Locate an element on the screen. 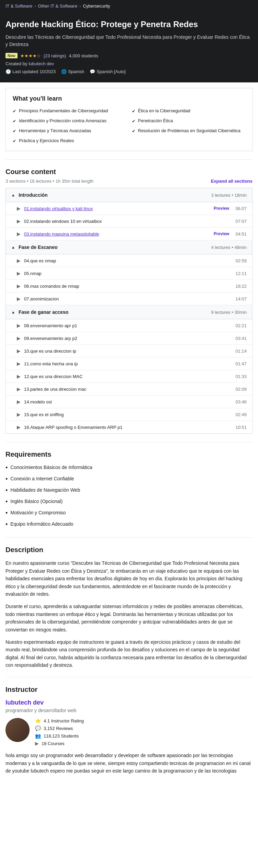 The image size is (258, 868). lecture-title: 09.envenenamiento arp p2 is located at coordinates (128, 339).